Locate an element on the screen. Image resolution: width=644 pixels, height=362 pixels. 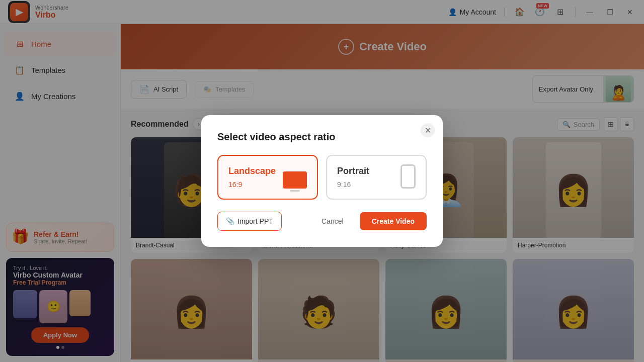
cancel-button: Cancel is located at coordinates (333, 221).